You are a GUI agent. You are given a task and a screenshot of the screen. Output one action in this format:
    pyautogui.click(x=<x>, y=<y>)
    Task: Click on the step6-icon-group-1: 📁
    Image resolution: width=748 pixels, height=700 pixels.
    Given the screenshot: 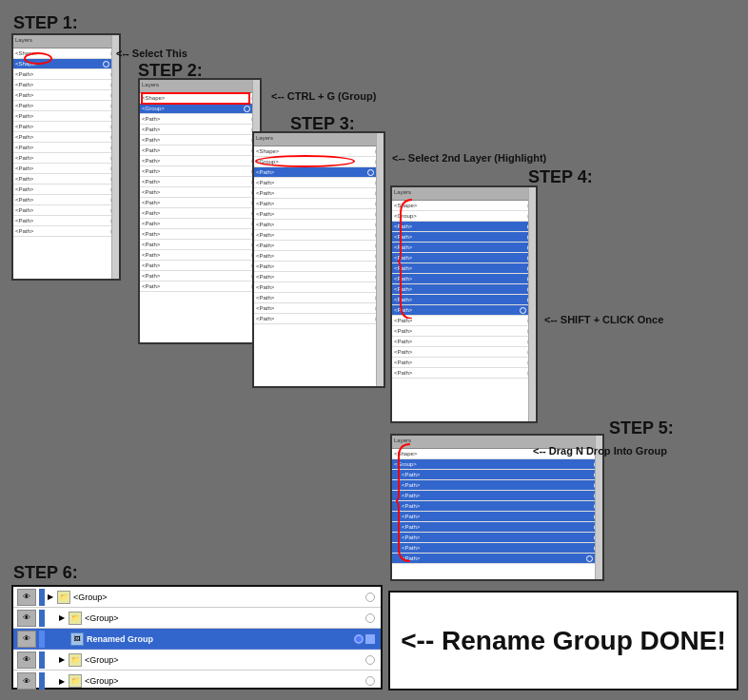 What is the action you would take?
    pyautogui.click(x=64, y=597)
    